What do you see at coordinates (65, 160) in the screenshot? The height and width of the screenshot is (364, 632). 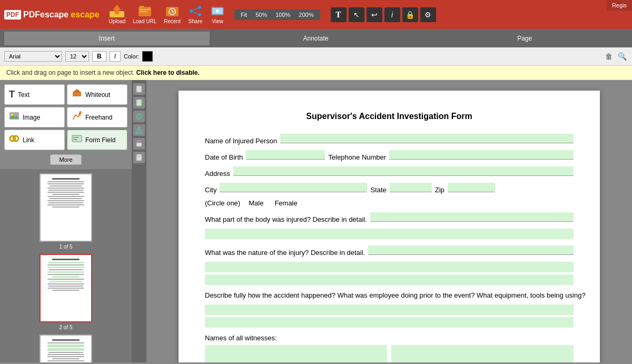 I see `more-button: More` at bounding box center [65, 160].